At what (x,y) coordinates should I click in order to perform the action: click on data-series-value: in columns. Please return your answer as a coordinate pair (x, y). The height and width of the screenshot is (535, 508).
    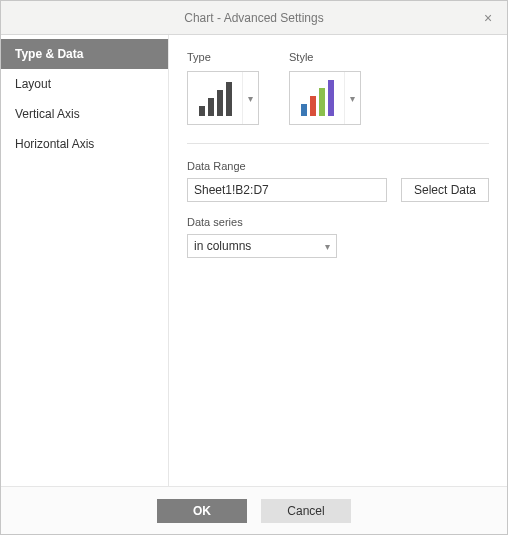
    Looking at the image, I should click on (222, 246).